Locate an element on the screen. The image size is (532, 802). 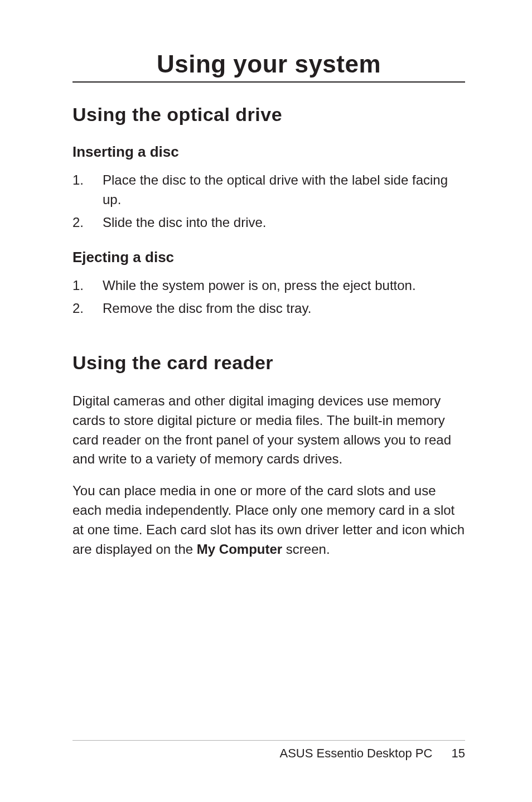
sub-ejecting-disc: Ejecting a disc is located at coordinates (269, 258).